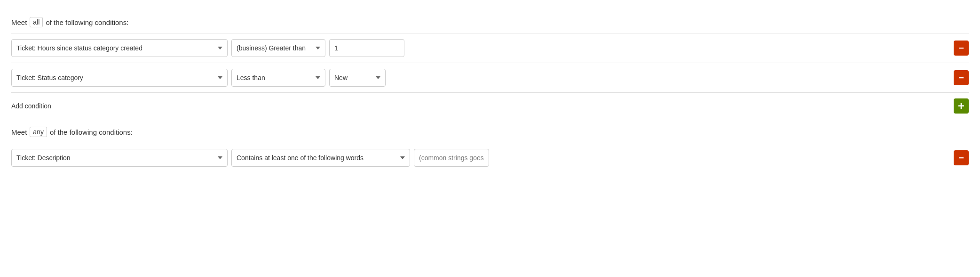 The image size is (980, 277). I want to click on meet-any-keyword: any, so click(39, 132).